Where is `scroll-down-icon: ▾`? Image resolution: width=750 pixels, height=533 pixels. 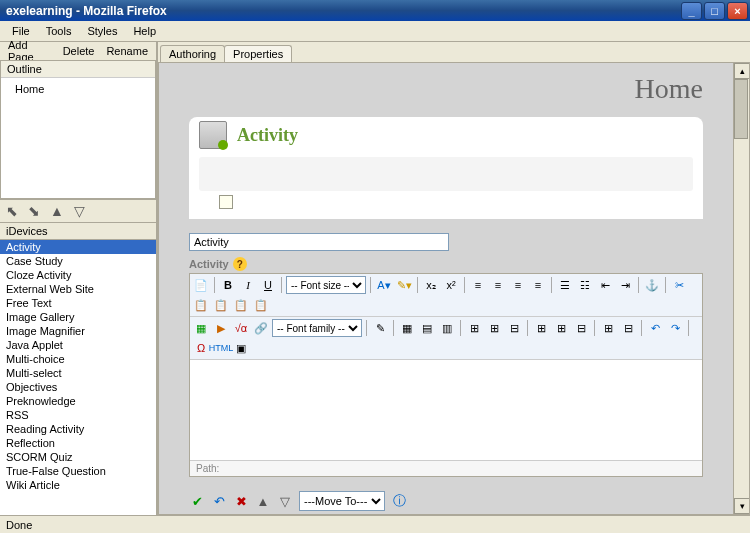
scroll-down-icon: ▾ is located at coordinates (742, 506).